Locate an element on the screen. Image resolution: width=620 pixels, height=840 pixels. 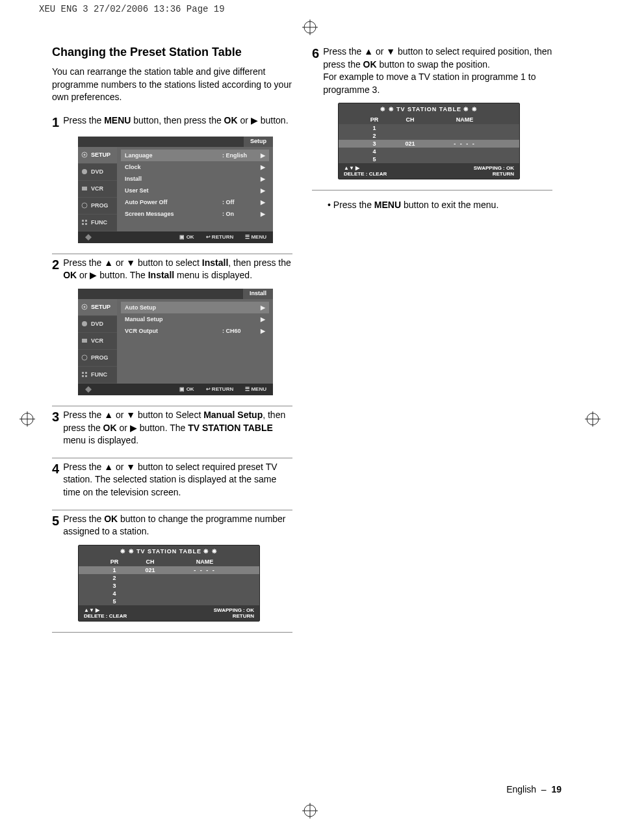
osd-install-footer: ▣ OK ↩ RETURN ☰ MENU is located at coordinates (175, 389).